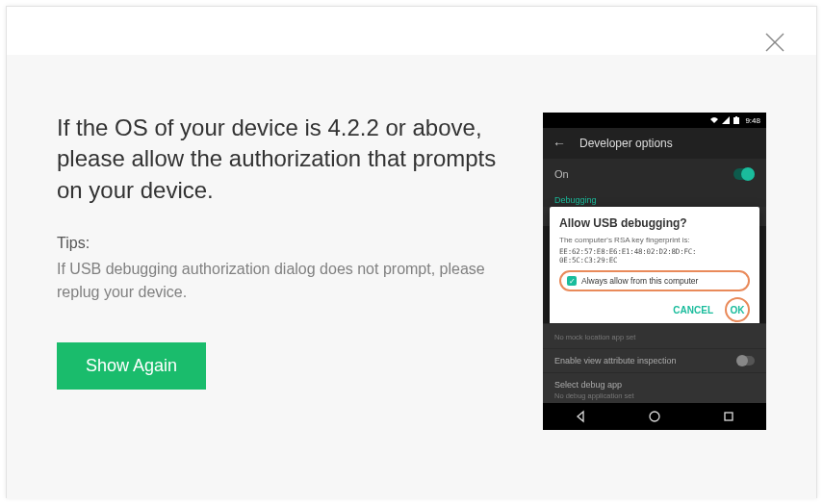 The image size is (823, 504). What do you see at coordinates (655, 174) in the screenshot?
I see `phone-on-row: On` at bounding box center [655, 174].